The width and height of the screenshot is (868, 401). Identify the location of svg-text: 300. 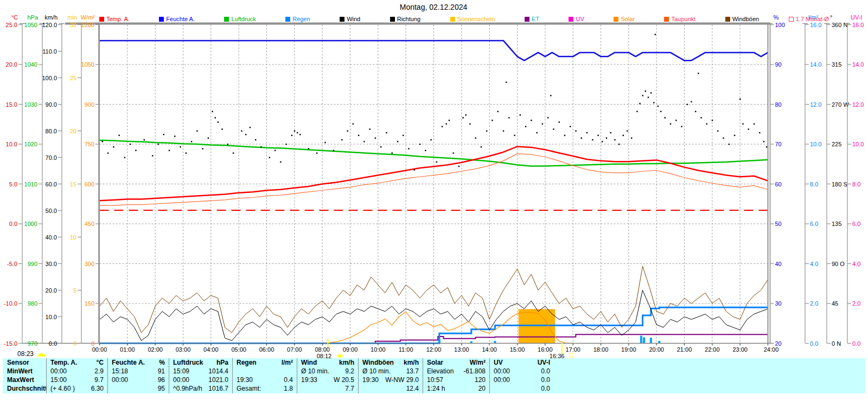
(90, 264).